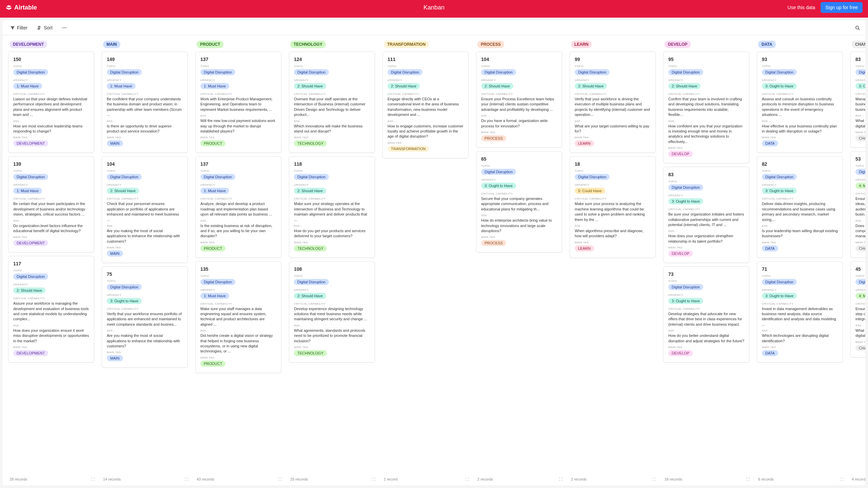 Image resolution: width=868 pixels, height=488 pixels. I want to click on column-title: DEVELOPMENT, so click(28, 44).